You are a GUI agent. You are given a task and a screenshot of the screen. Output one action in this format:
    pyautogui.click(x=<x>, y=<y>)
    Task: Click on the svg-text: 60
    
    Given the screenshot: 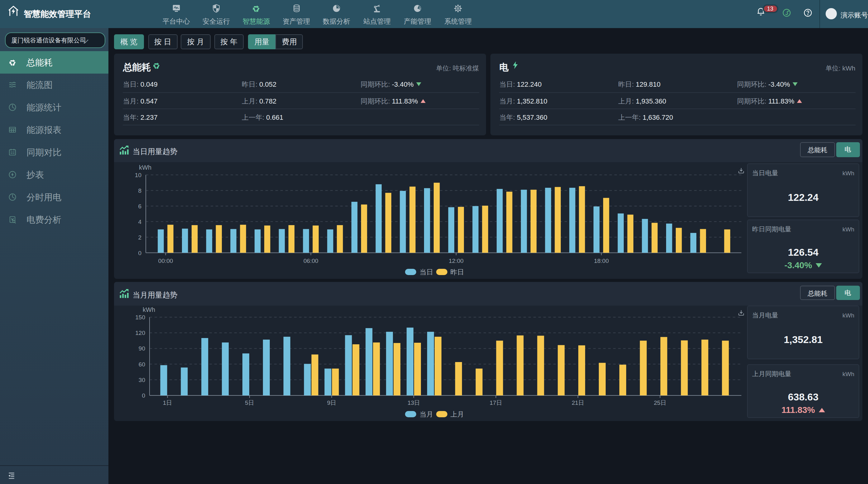 What is the action you would take?
    pyautogui.click(x=142, y=364)
    